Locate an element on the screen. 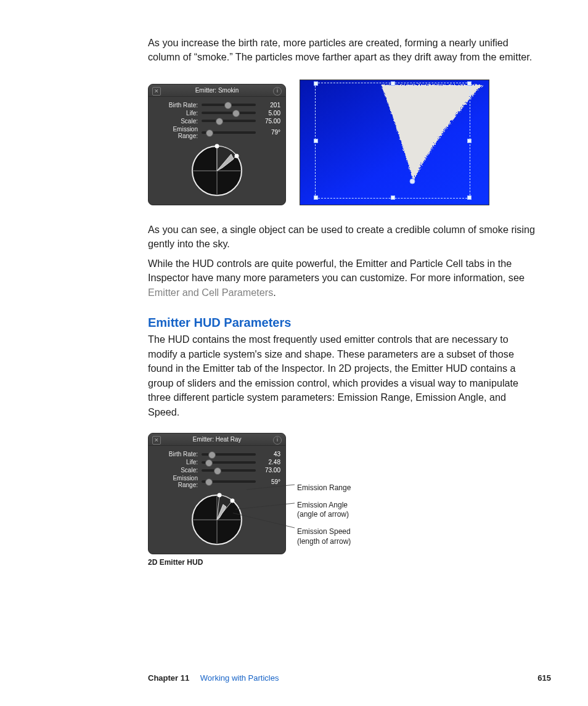 Image resolution: width=588 pixels, height=706 pixels. slider-value: 79° is located at coordinates (270, 132).